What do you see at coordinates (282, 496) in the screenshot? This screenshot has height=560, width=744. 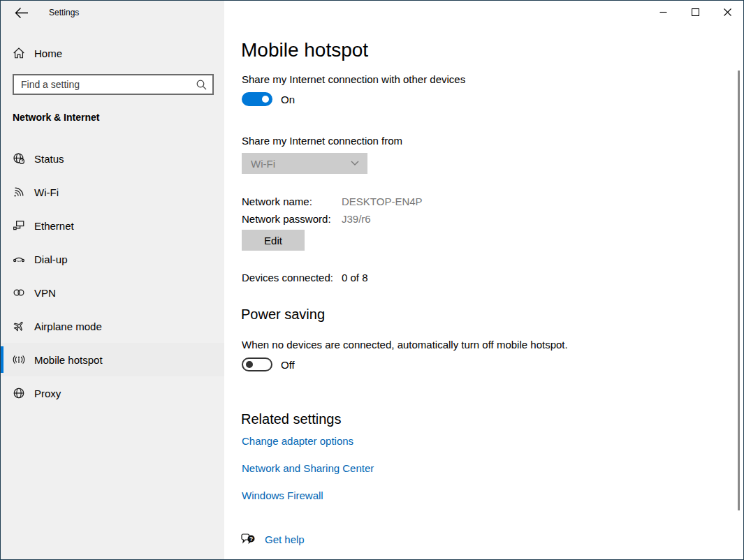 I see `windows-firewall-link: Windows Firewall` at bounding box center [282, 496].